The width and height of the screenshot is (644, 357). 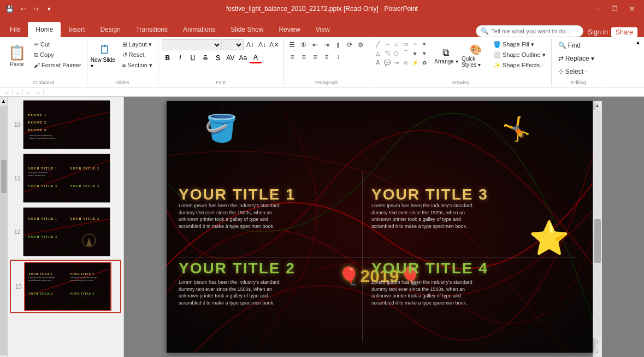 I want to click on section-button: ≡ Section ▾, so click(x=138, y=65).